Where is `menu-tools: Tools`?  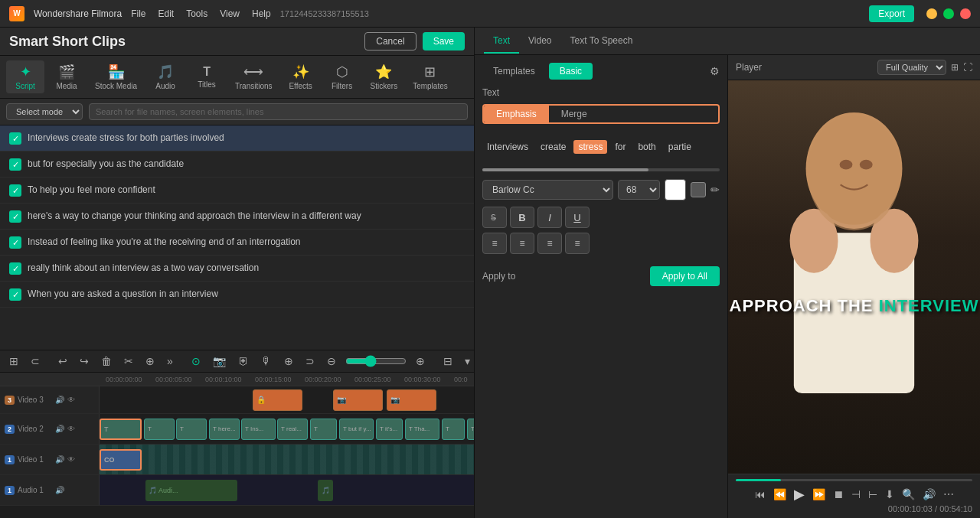 menu-tools: Tools is located at coordinates (197, 14).